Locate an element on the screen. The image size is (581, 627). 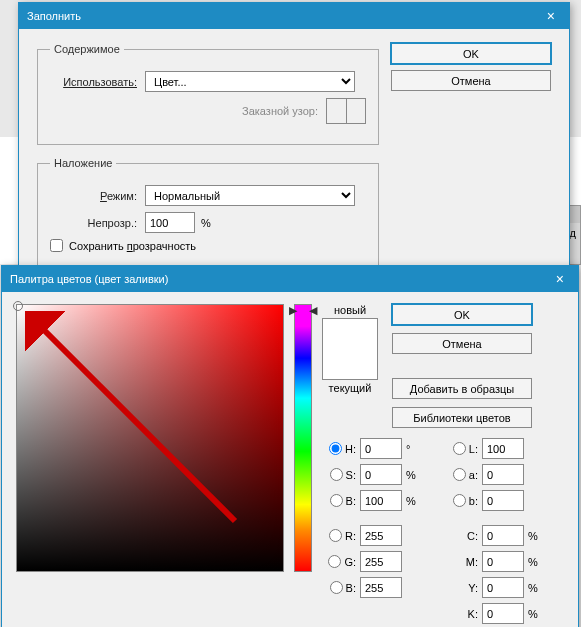
h-radio is located at coordinates (336, 448).